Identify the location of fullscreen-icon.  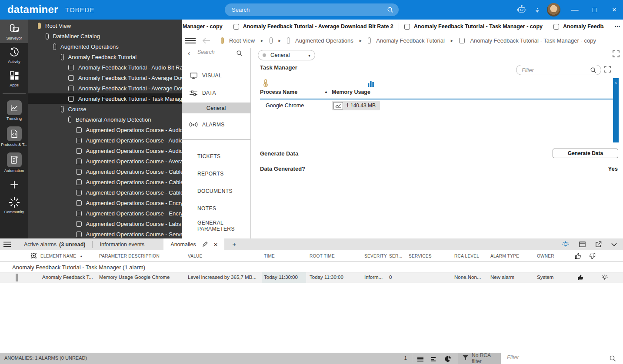
(616, 55).